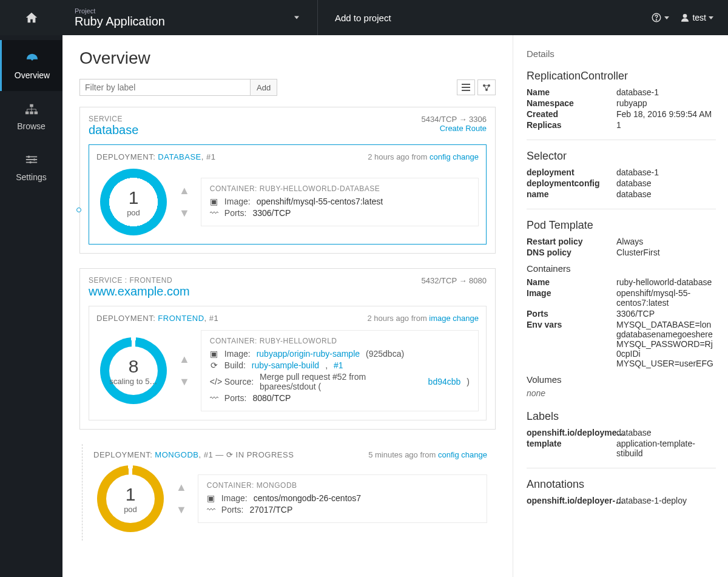 The image size is (728, 577). Describe the element at coordinates (190, 22) in the screenshot. I see `project-name: Ruby Application` at that location.